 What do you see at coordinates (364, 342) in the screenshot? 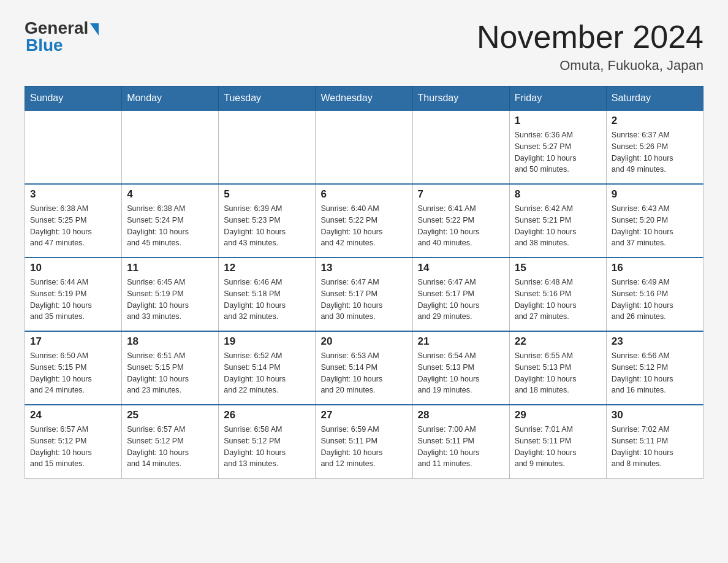
I see `day-number: 20` at bounding box center [364, 342].